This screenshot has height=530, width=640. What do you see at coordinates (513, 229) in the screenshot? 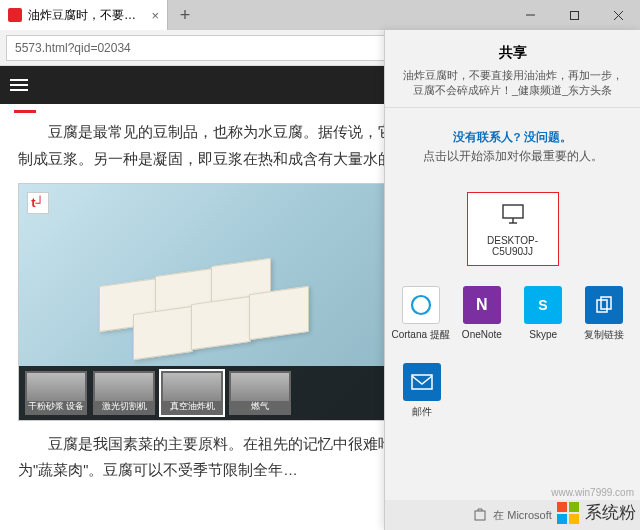
I see `share-device: DESKTOP-C5U90JJ` at bounding box center [513, 229].